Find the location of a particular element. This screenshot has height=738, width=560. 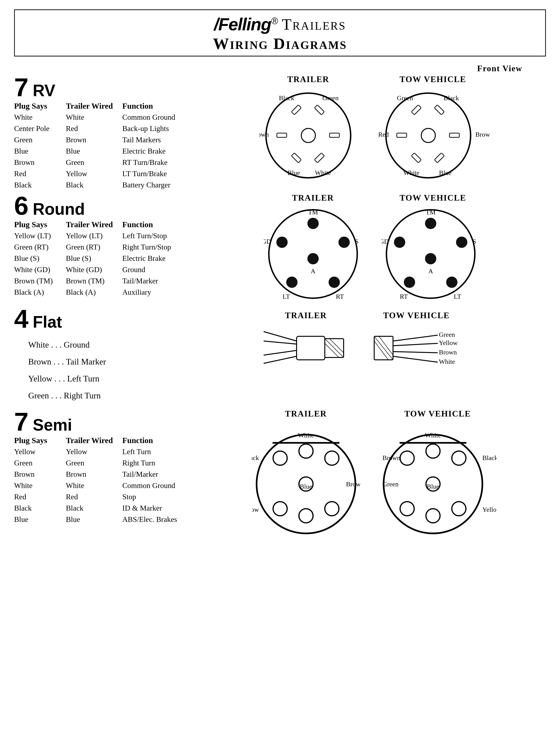

svg-text: A is located at coordinates (313, 271).